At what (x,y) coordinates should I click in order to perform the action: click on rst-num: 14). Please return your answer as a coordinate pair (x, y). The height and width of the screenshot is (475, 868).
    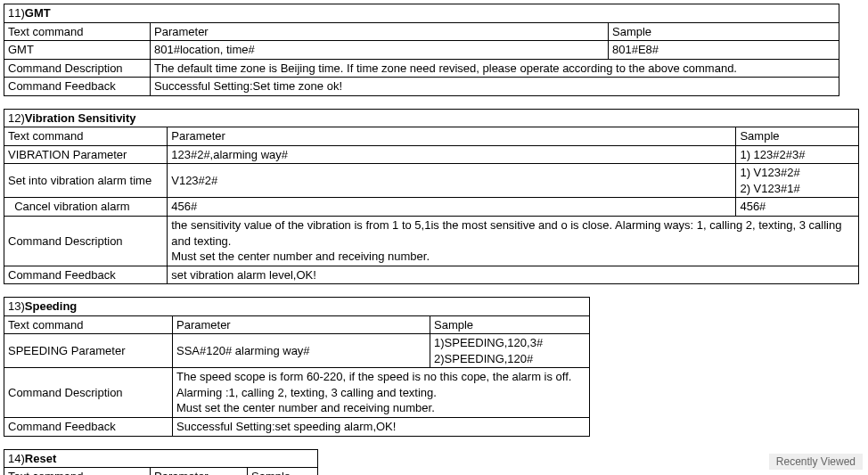
    Looking at the image, I should click on (16, 458).